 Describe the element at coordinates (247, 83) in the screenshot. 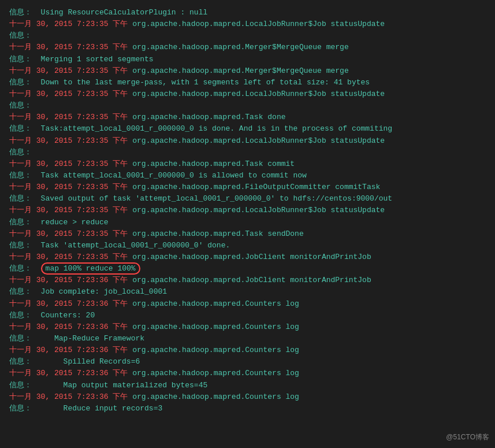

I see `log-line: 信息： Down to the last merge-pass, with 1 …` at that location.